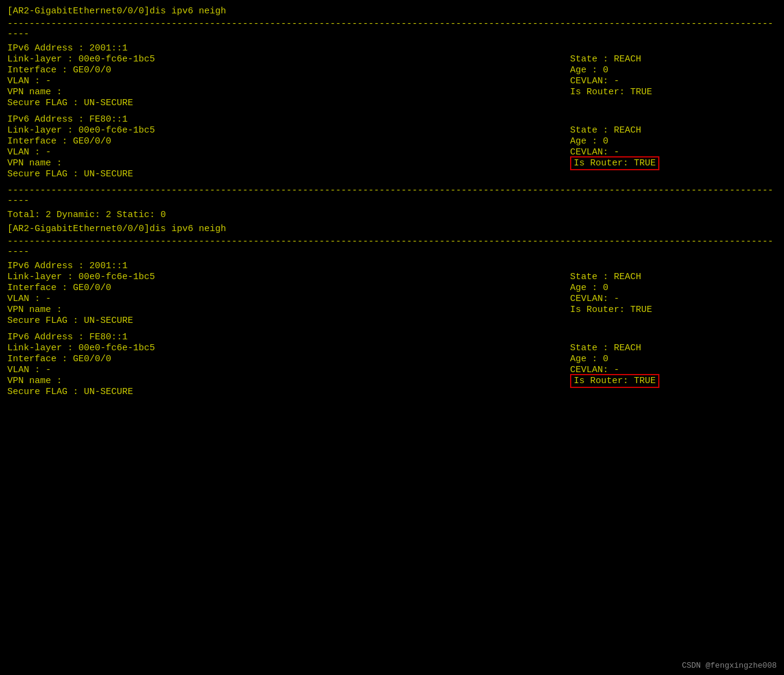 This screenshot has width=784, height=675. Describe the element at coordinates (111, 348) in the screenshot. I see `linklayer-value-2-2: : 00e0-fc6e-1bc5` at that location.